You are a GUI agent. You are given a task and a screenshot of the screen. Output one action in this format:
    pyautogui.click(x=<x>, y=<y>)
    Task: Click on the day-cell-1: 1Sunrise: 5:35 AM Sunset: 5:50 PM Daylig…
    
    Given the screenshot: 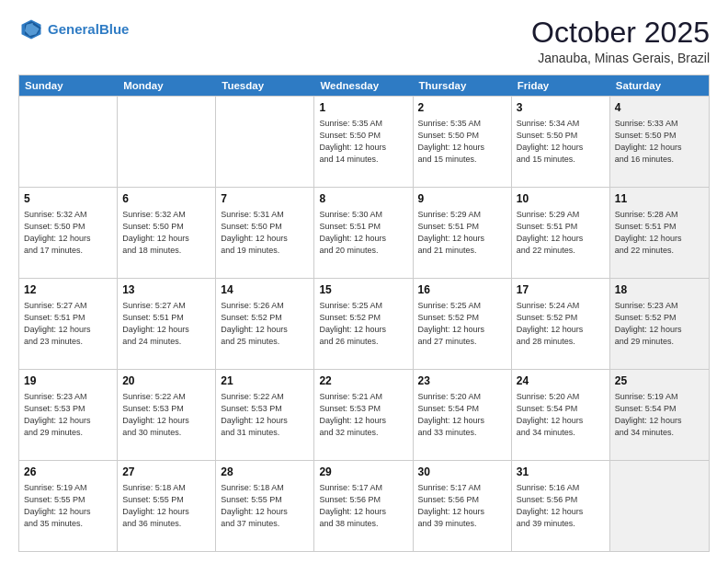 What is the action you would take?
    pyautogui.click(x=364, y=142)
    